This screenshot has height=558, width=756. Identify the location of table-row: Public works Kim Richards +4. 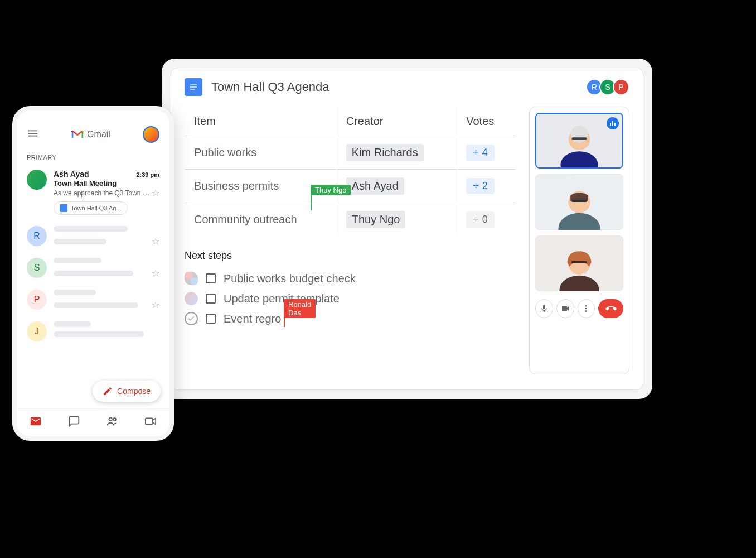
(350, 153).